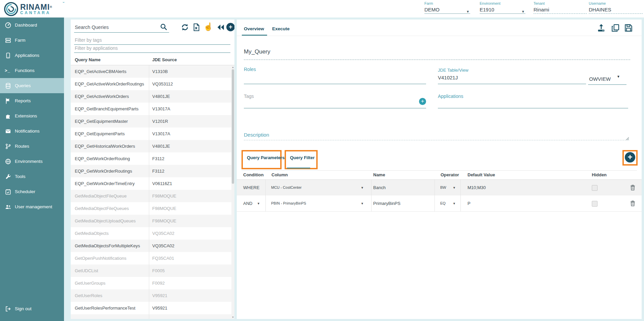  I want to click on query-row: EQP_GetActiveCBMAlertsV1310B, so click(151, 71).